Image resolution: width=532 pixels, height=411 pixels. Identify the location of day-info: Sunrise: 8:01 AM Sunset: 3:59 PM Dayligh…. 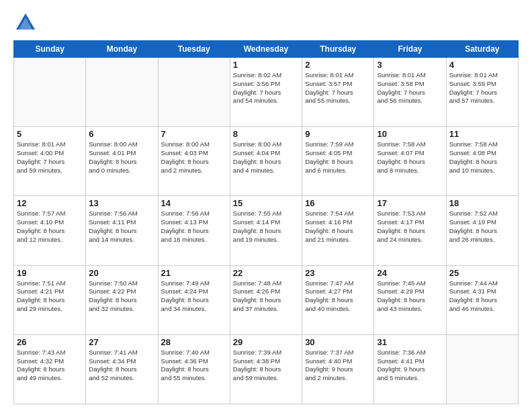
(482, 89).